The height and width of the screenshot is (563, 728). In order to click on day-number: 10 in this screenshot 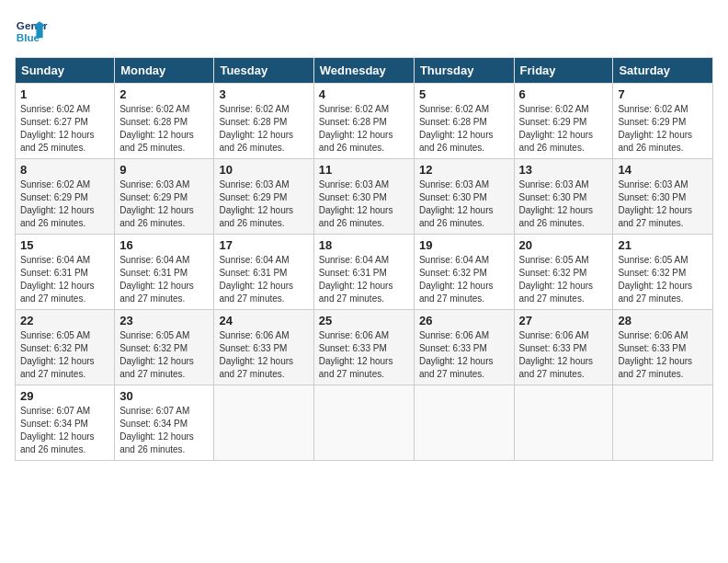, I will do `click(263, 169)`.